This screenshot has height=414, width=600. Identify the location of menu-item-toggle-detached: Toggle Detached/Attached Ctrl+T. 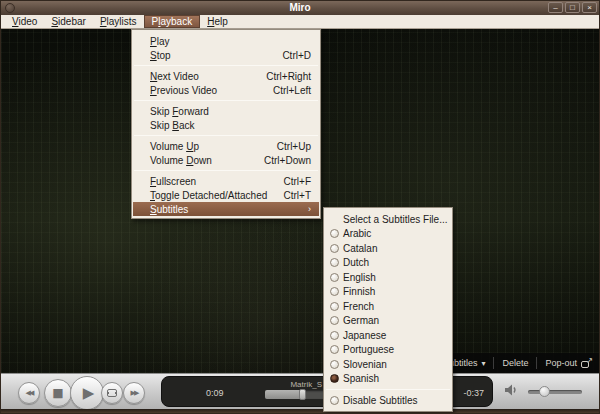
(226, 195).